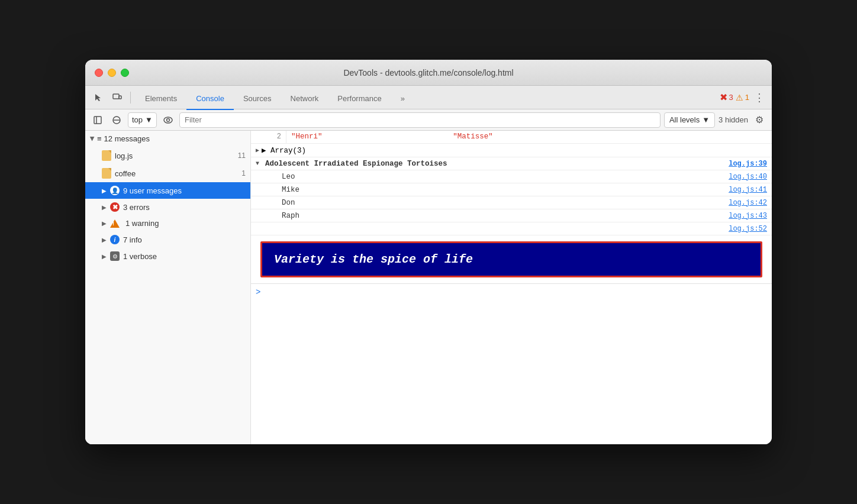 This screenshot has height=504, width=857. I want to click on sidebar-user-messages: ▶ 👤 9 user messages, so click(168, 190).